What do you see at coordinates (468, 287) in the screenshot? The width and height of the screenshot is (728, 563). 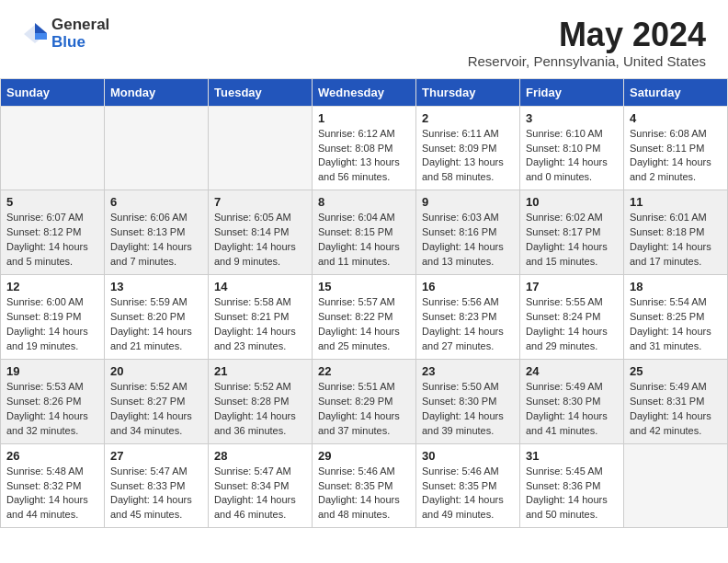 I see `day-number: 16` at bounding box center [468, 287].